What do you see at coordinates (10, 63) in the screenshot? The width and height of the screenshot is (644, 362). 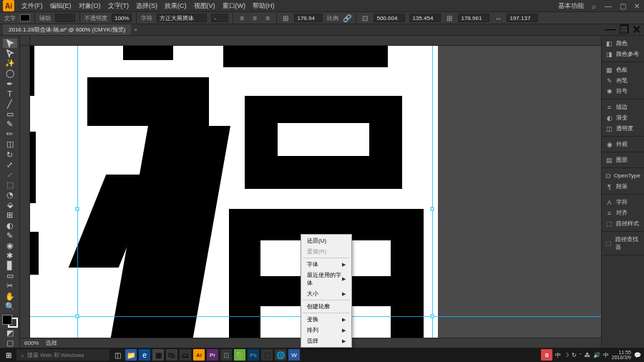 I see `magic-wand-tool: ✨` at bounding box center [10, 63].